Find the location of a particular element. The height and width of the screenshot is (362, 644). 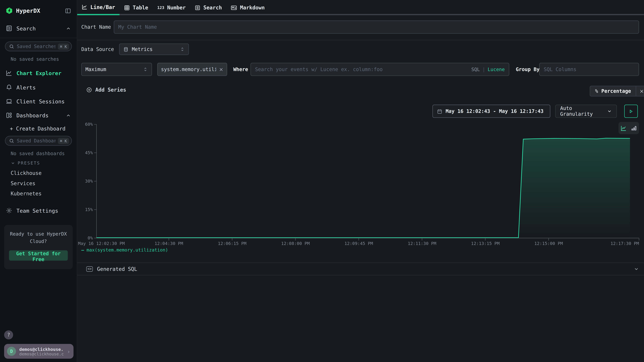

sidebar-item-label: Client Sessions is located at coordinates (40, 101).